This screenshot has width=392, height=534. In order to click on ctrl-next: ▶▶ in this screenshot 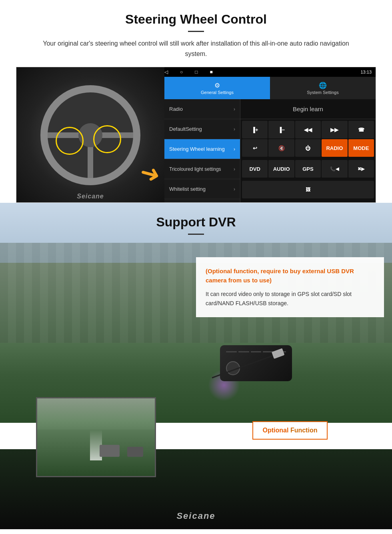, I will do `click(334, 130)`.